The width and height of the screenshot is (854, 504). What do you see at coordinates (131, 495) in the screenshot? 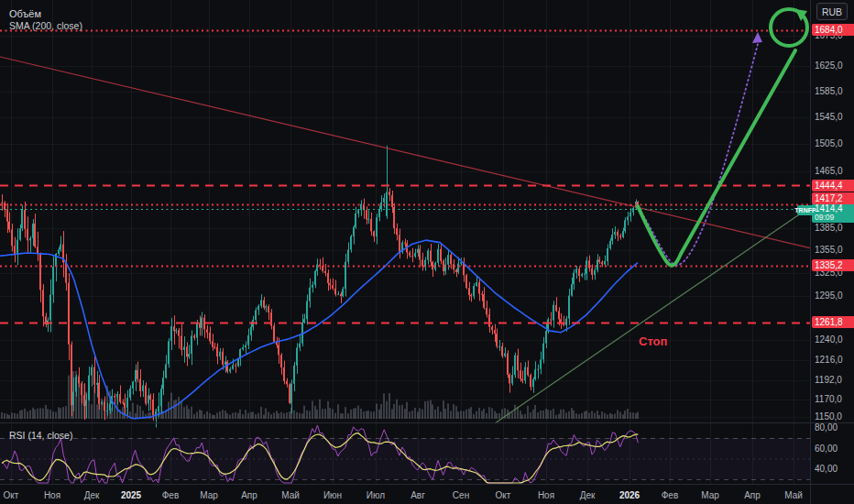
I see `time-label-2025: 2025` at bounding box center [131, 495].